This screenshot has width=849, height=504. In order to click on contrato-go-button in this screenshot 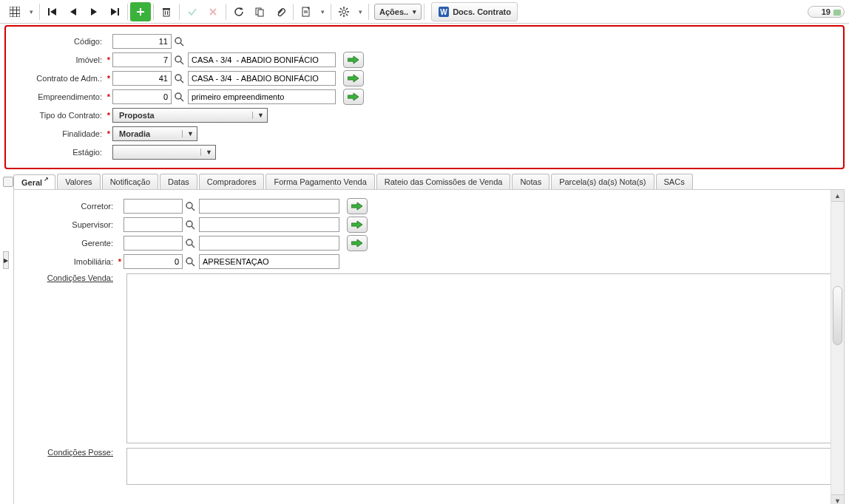, I will do `click(354, 78)`.